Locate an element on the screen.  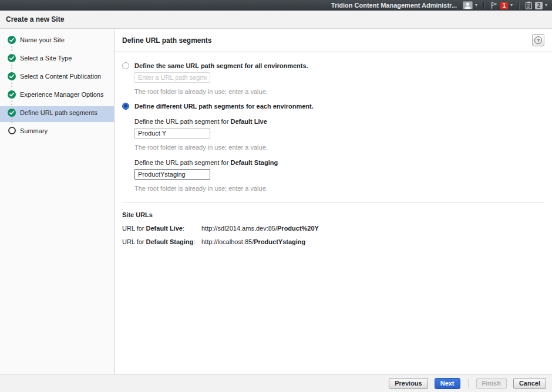
url-base: http://localhost:85/ is located at coordinates (228, 242).